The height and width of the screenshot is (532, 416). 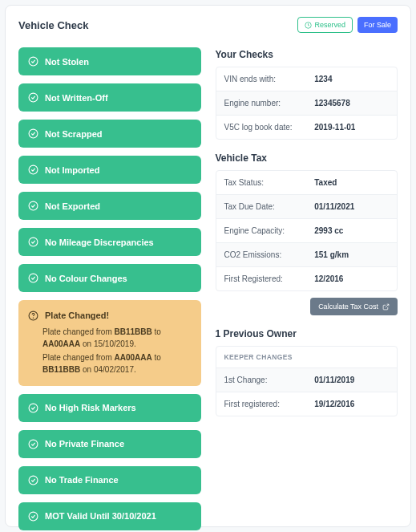 What do you see at coordinates (261, 279) in the screenshot?
I see `row-label: First Registered:` at bounding box center [261, 279].